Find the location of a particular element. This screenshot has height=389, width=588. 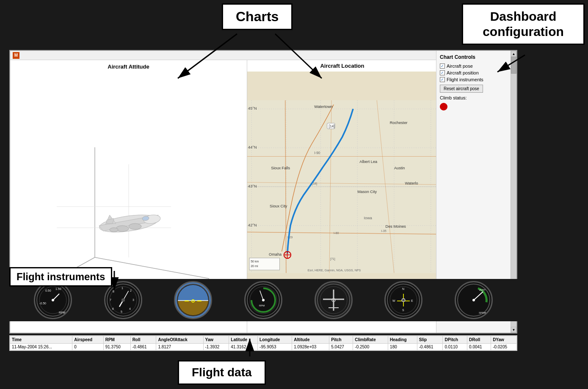

dashboard-config-line2: configuration is located at coordinates (523, 31).